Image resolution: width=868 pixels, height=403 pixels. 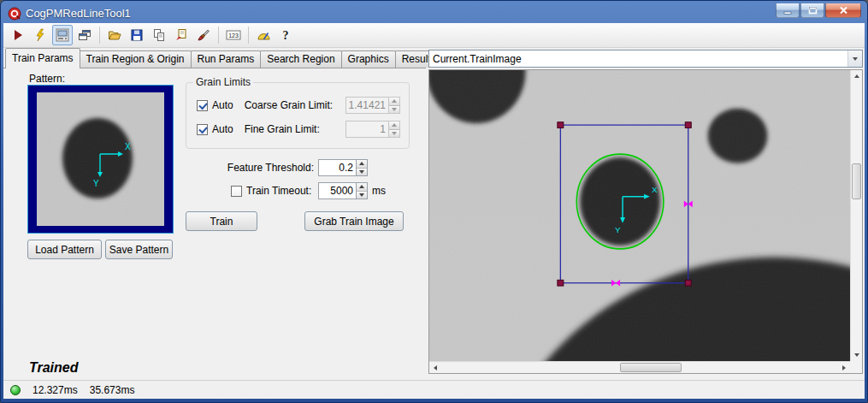 What do you see at coordinates (435, 368) in the screenshot?
I see `scroll-left-button` at bounding box center [435, 368].